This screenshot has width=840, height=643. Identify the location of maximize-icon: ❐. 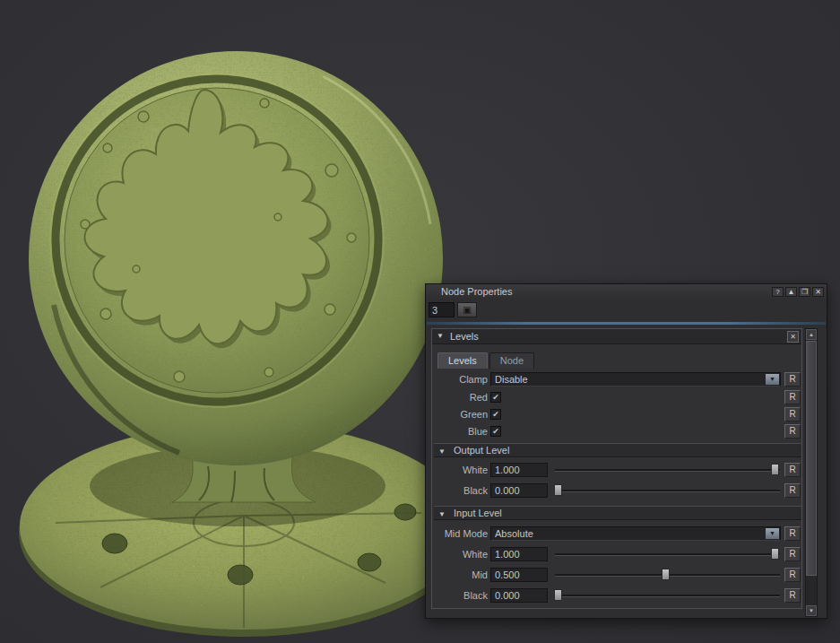
(805, 292).